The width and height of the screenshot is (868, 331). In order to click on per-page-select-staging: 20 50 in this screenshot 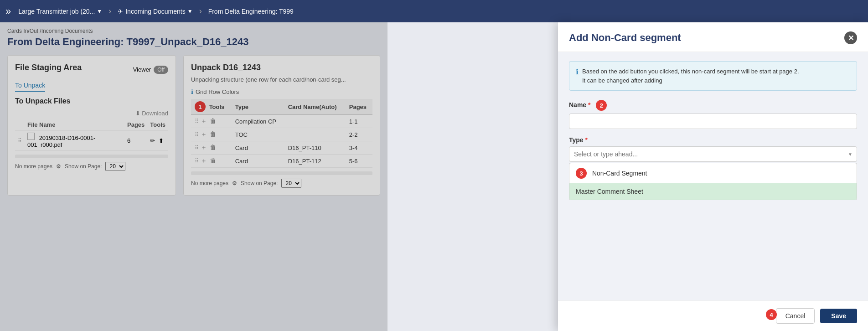, I will do `click(115, 166)`.